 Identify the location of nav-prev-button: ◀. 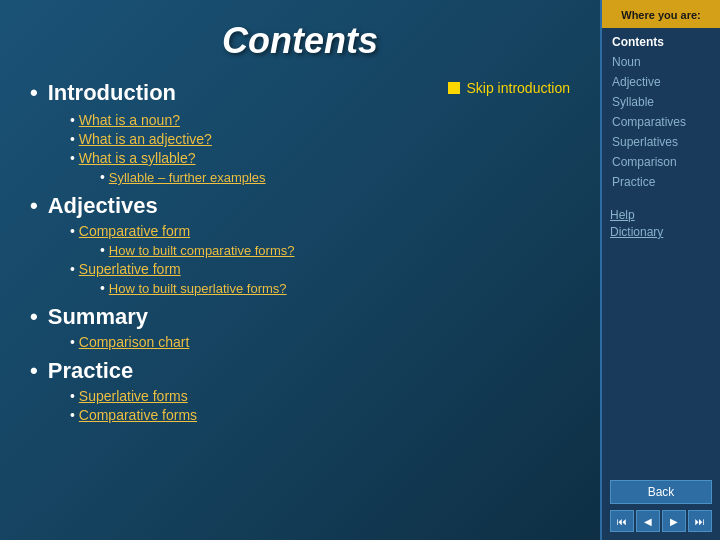
(648, 521).